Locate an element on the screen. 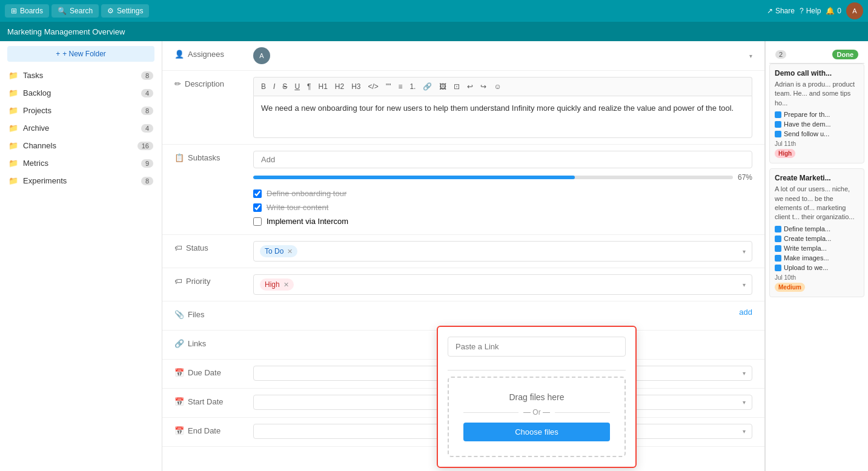 The height and width of the screenshot is (471, 868). right-card-1-title: Demo call with... is located at coordinates (817, 73).